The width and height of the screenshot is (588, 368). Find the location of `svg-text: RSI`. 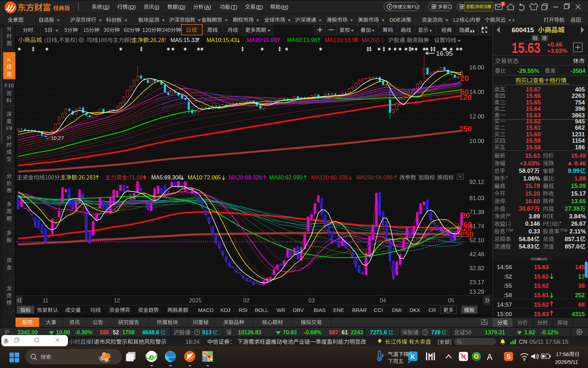

svg-text: RSI is located at coordinates (243, 310).